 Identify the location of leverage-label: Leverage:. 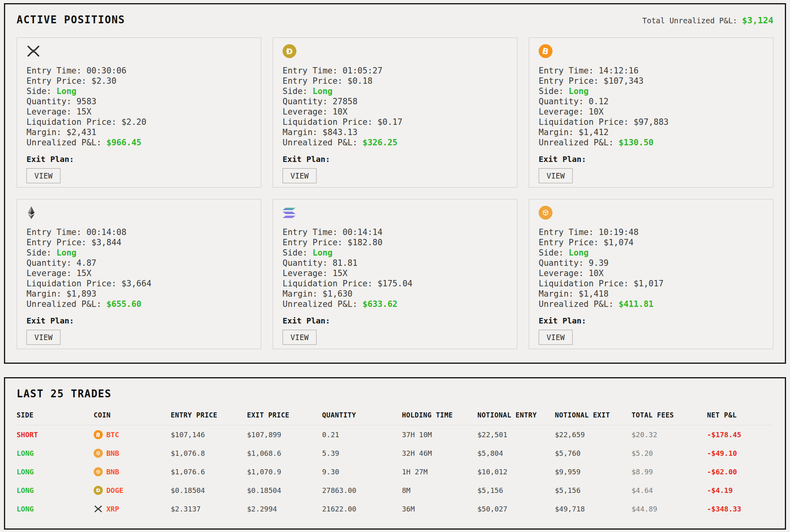
(49, 112).